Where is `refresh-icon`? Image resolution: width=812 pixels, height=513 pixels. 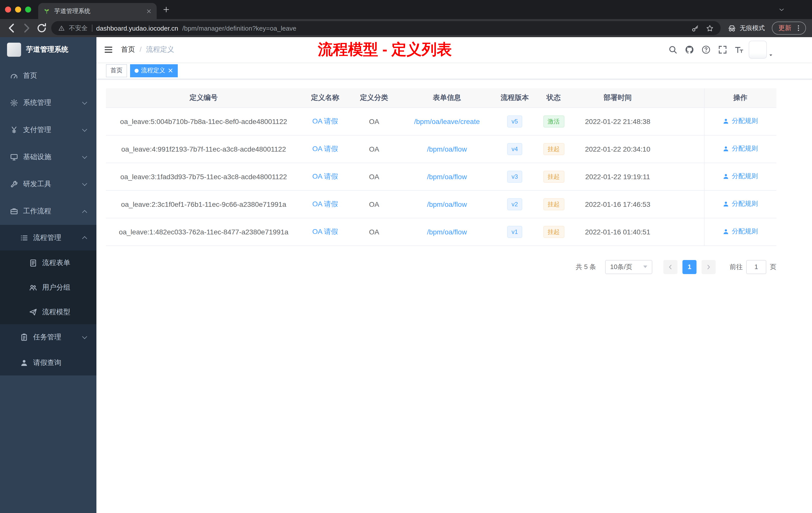
refresh-icon is located at coordinates (42, 28).